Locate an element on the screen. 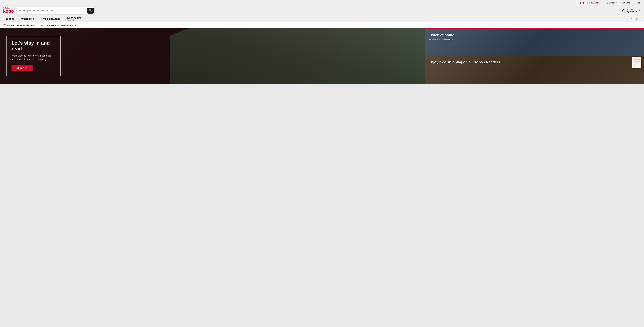 Image resolution: width=644 pixels, height=327 pixels. heart-icon: ♡ is located at coordinates (630, 19).